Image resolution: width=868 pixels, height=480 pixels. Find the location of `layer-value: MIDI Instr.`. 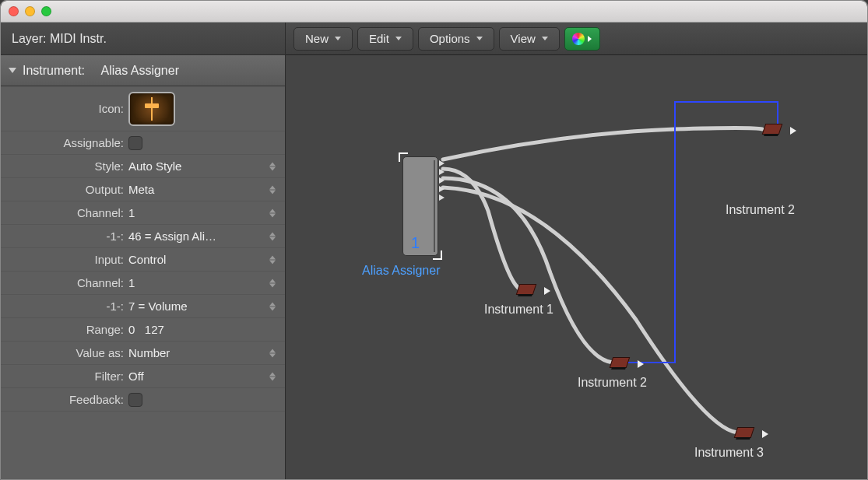

layer-value: MIDI Instr. is located at coordinates (78, 39).